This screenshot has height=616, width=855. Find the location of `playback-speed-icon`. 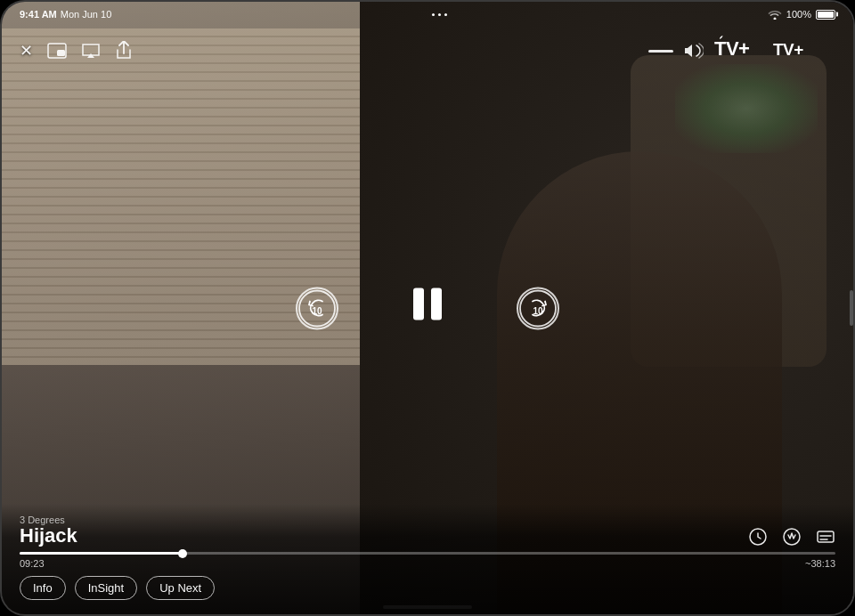

playback-speed-icon is located at coordinates (758, 537).